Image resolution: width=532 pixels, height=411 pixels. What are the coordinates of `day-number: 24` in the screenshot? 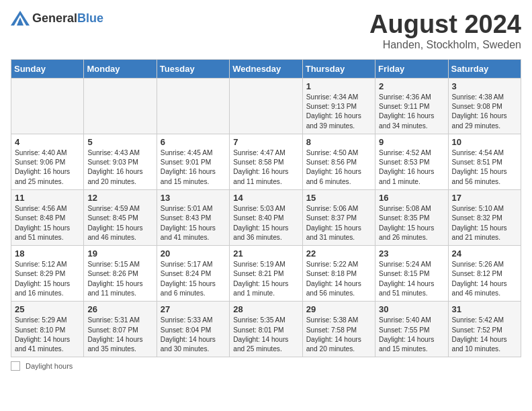 It's located at (485, 254).